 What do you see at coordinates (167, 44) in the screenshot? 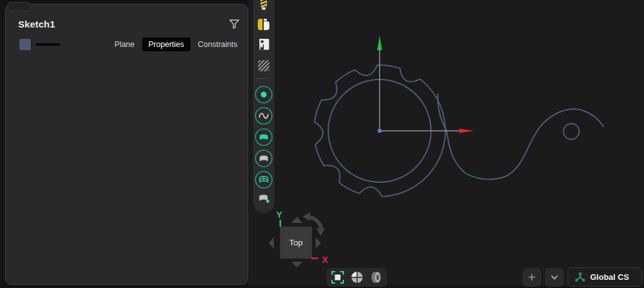
I see `tab-properties: Properties` at bounding box center [167, 44].